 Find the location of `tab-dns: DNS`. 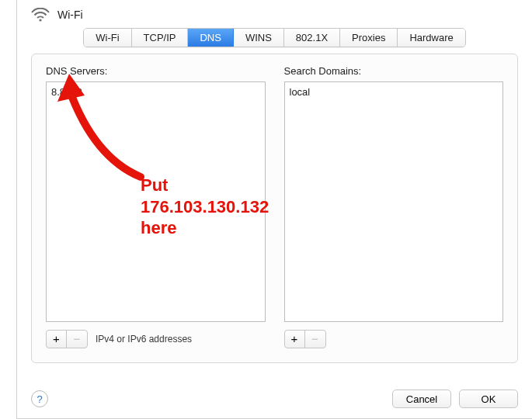

tab-dns: DNS is located at coordinates (210, 37).